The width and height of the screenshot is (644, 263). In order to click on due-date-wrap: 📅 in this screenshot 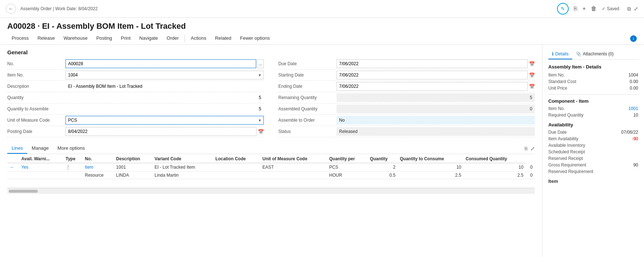, I will do `click(436, 64)`.